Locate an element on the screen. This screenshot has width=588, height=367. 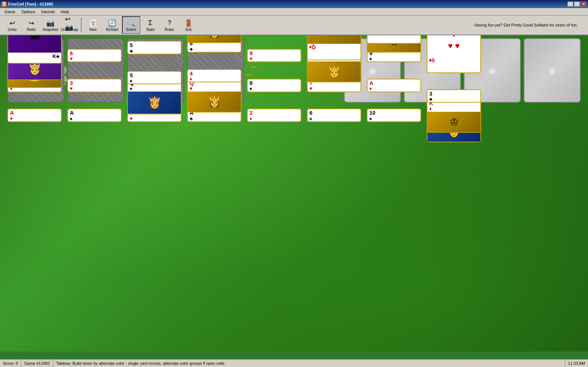
card-4d: 4♦ is located at coordinates (214, 76).